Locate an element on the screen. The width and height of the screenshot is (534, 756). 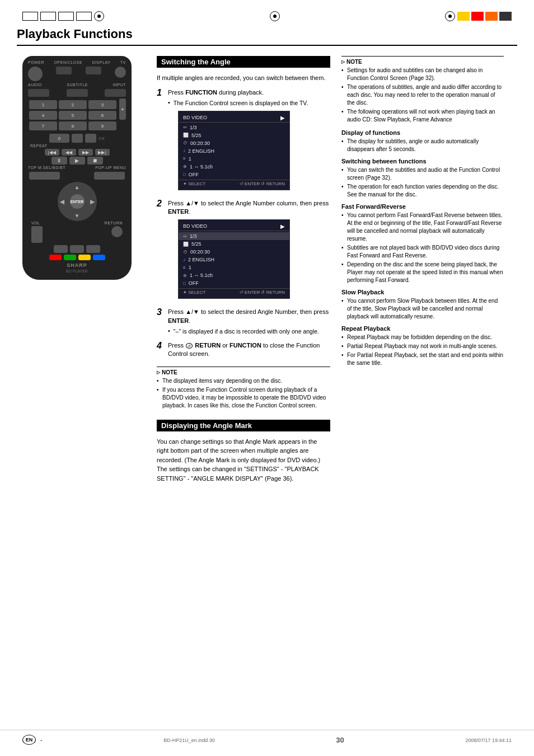
top-menu-btn is located at coordinates (45, 176).